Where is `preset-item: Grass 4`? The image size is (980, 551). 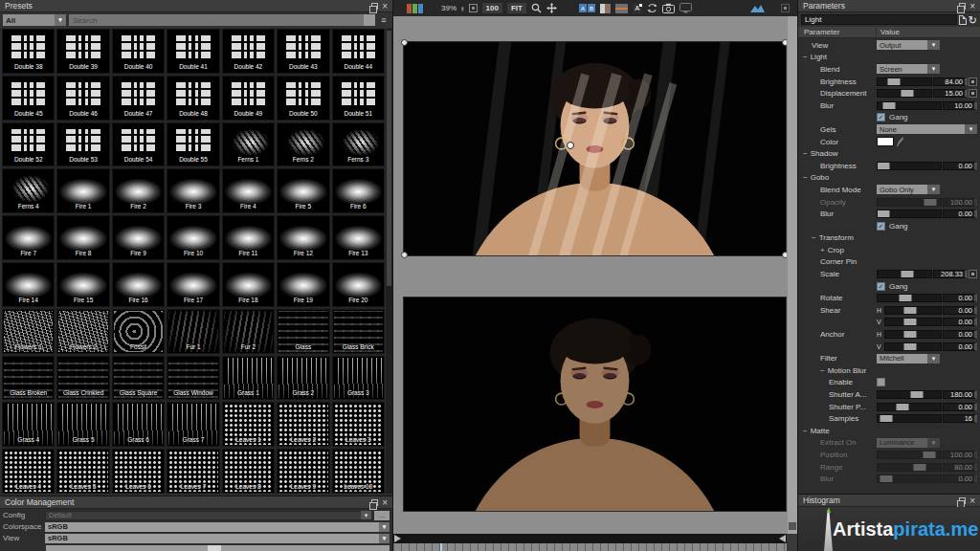 preset-item: Grass 4 is located at coordinates (29, 425).